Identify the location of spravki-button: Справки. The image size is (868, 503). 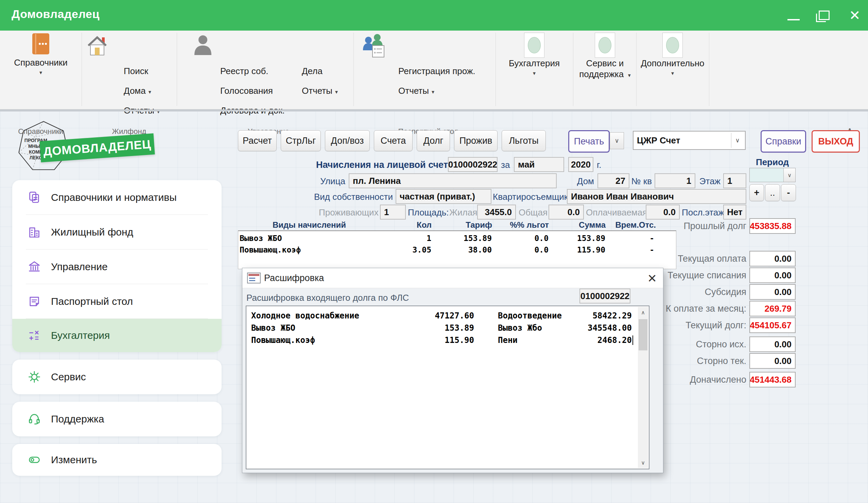
(783, 141).